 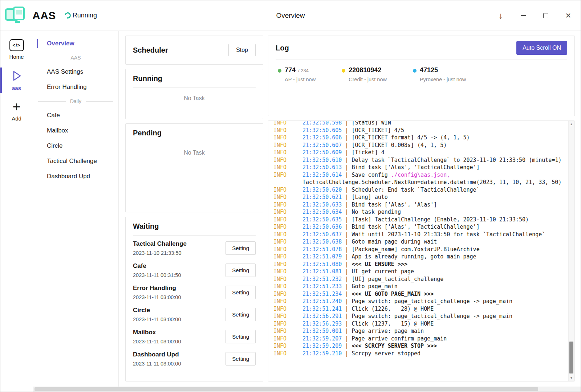 I want to click on log-scrollbar: ▲ ▼, so click(x=571, y=251).